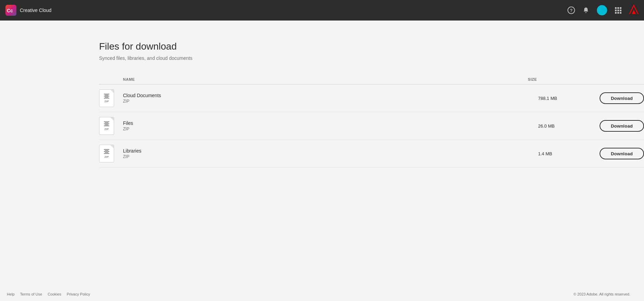 This screenshot has height=301, width=644. I want to click on file-size-1: 26.0 MB, so click(569, 126).